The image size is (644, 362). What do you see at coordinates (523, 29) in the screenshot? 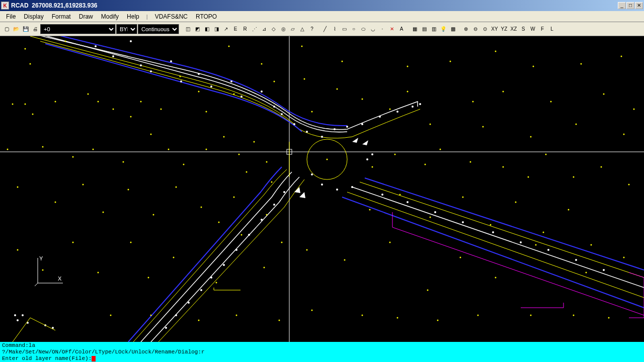
I see `view-s: S` at bounding box center [523, 29].